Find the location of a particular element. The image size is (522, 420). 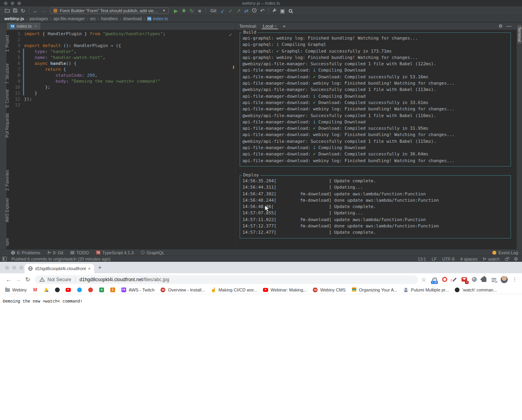

extension-eyedropper-icon is located at coordinates (454, 280).